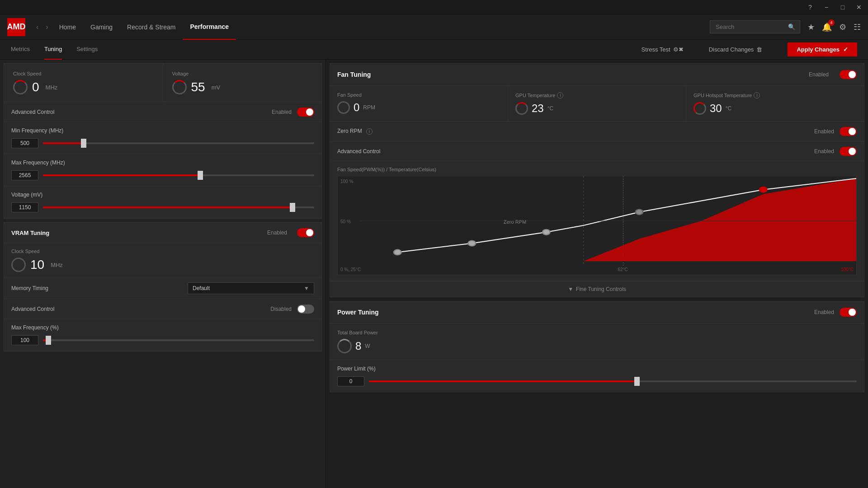  What do you see at coordinates (179, 340) in the screenshot?
I see `vram-max-freq-track` at bounding box center [179, 340].